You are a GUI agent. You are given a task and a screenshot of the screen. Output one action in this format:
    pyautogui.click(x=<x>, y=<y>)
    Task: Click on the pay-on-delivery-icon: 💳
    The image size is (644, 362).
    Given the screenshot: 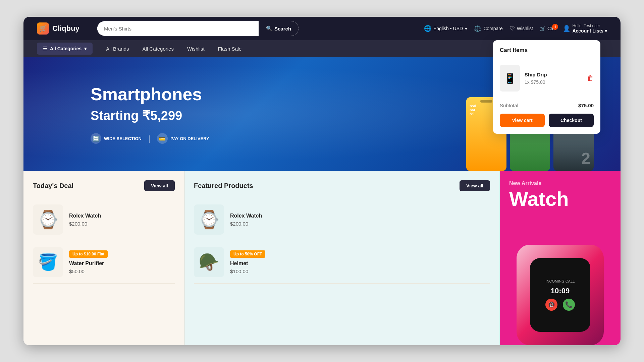 What is the action you would take?
    pyautogui.click(x=162, y=138)
    